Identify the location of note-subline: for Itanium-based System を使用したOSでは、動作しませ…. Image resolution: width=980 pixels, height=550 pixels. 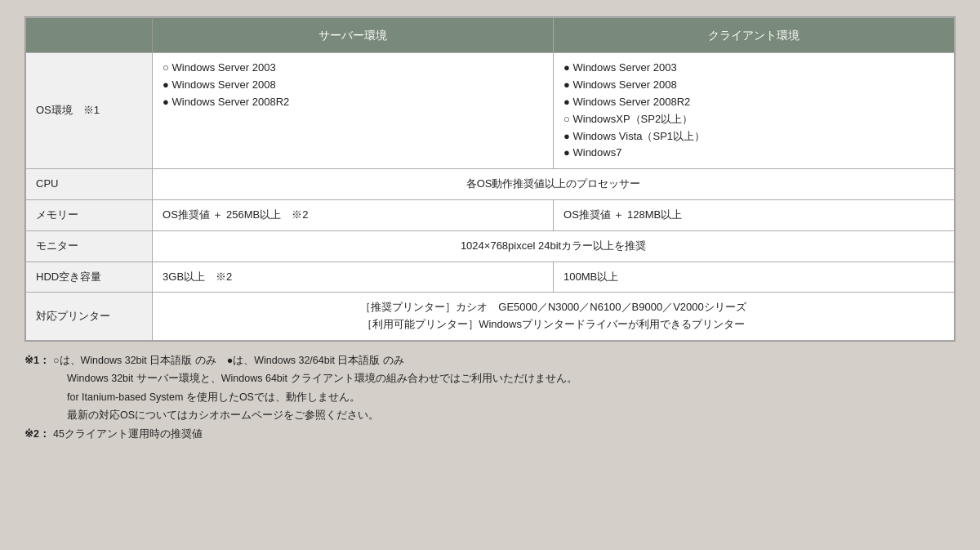
(490, 397).